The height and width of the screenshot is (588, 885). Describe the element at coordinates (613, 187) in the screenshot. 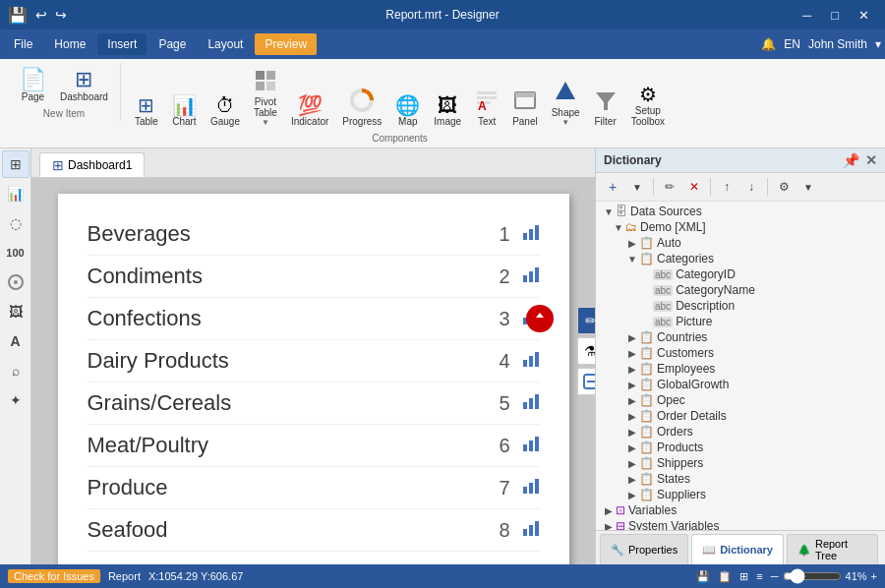

I see `dict-add-btn: +` at that location.